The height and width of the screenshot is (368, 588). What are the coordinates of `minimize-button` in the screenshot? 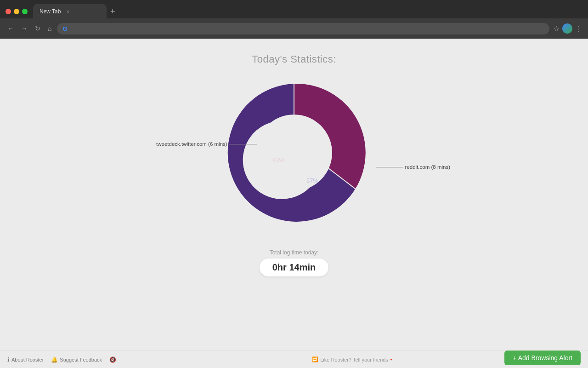 It's located at (17, 12).